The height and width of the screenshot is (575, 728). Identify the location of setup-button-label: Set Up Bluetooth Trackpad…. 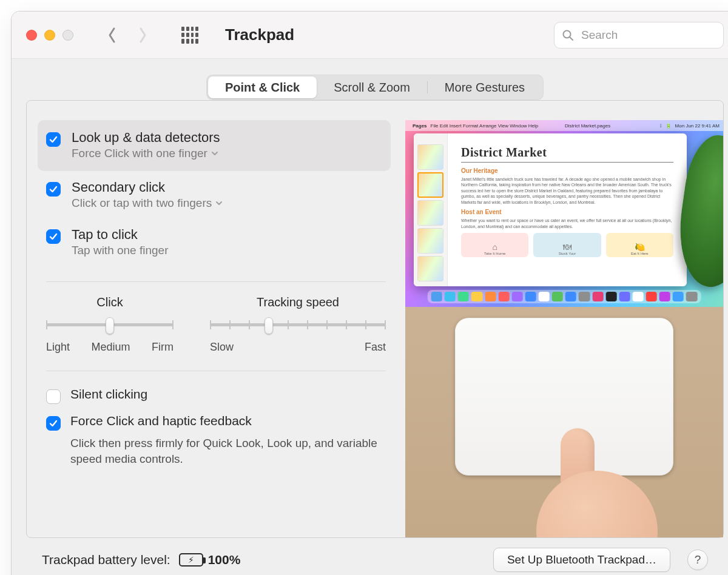
(582, 560).